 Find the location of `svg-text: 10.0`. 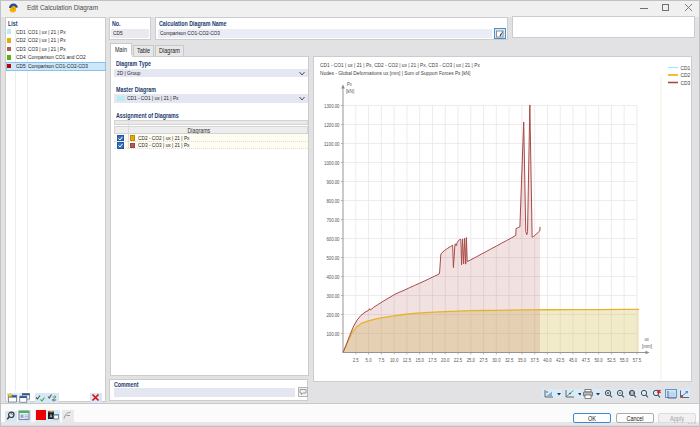

svg-text: 10.0 is located at coordinates (394, 360).